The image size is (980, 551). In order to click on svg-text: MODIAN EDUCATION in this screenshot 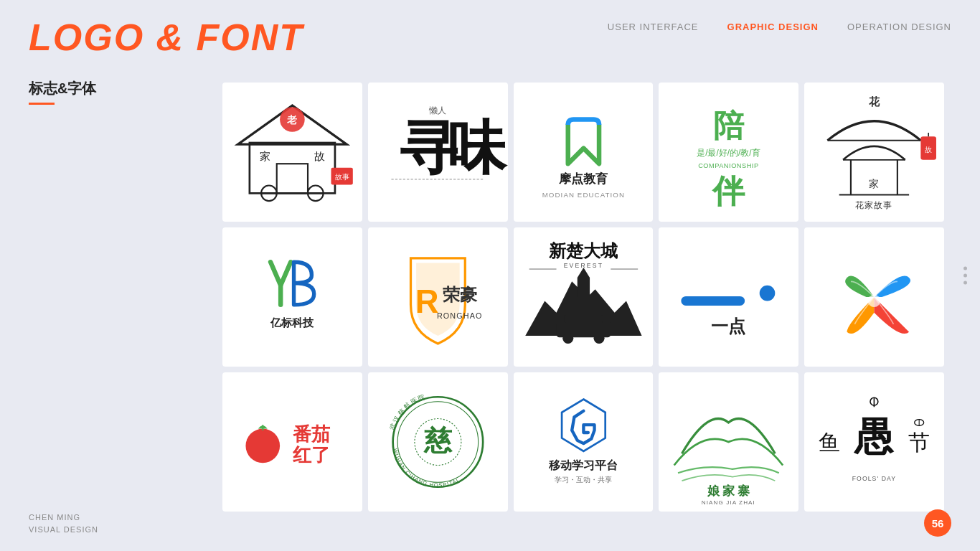, I will do `click(583, 195)`.